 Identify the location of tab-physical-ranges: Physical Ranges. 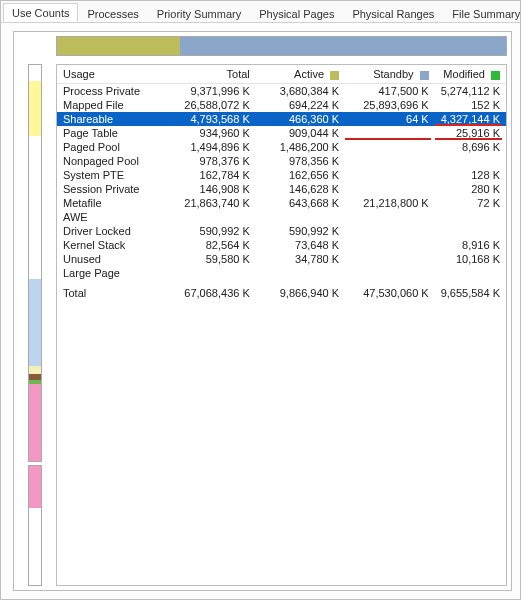
(393, 13).